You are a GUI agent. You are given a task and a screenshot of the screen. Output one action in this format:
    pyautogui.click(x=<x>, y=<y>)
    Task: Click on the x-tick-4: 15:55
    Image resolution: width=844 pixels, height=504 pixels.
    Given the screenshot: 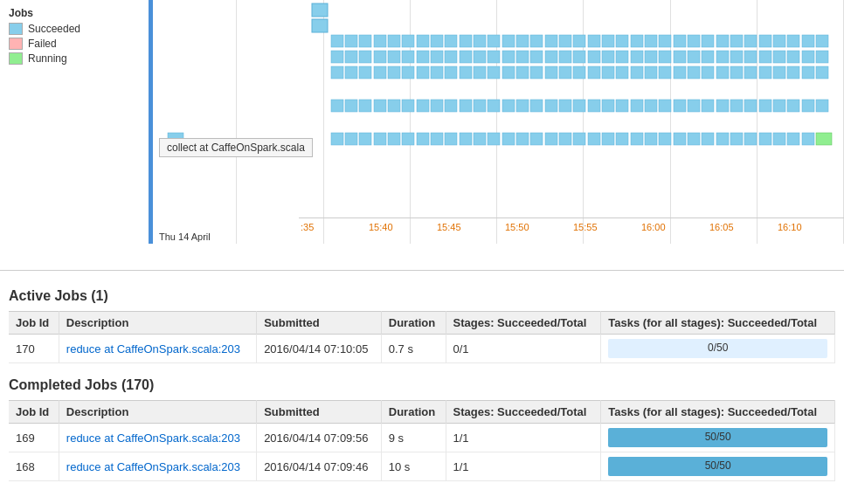 What is the action you would take?
    pyautogui.click(x=605, y=231)
    